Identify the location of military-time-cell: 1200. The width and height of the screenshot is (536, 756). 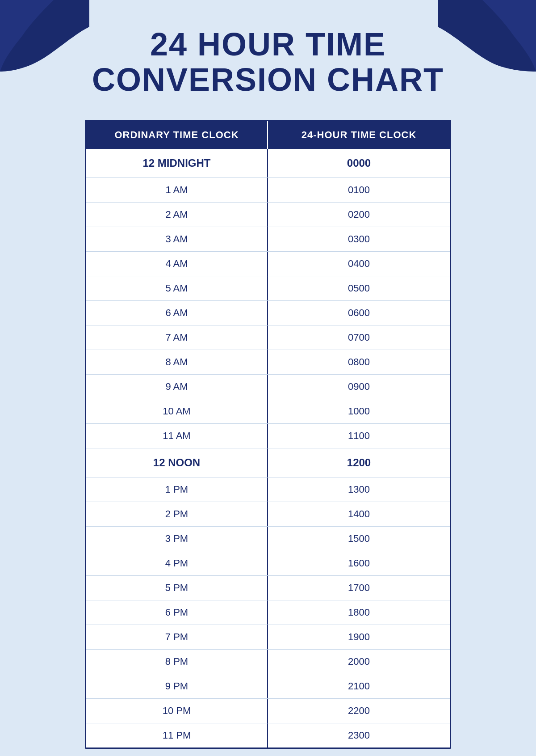
(359, 463).